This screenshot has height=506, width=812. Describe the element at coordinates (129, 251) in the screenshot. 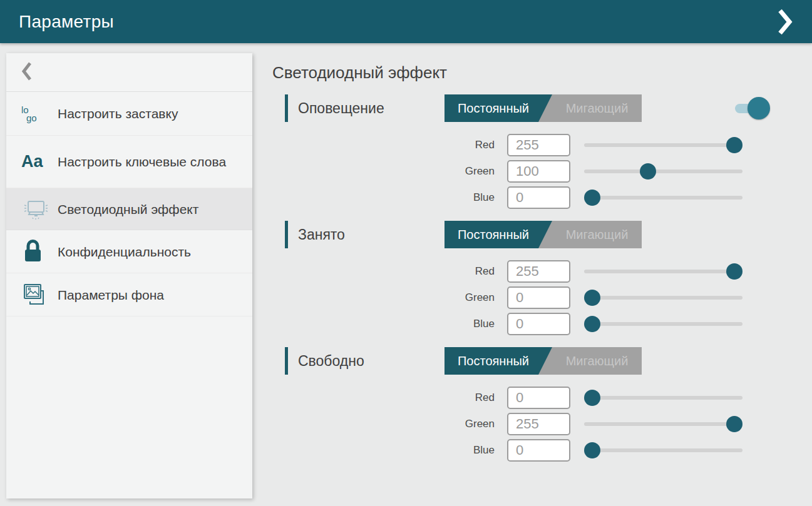

I see `sidebar-item-privacy: Конфиденциальность` at that location.